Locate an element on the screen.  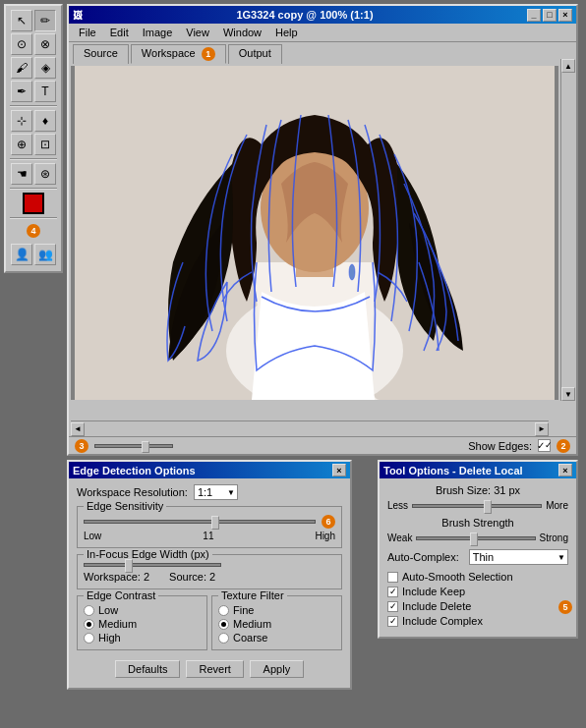
show-edges-checkbox: ✓ is located at coordinates (545, 446).